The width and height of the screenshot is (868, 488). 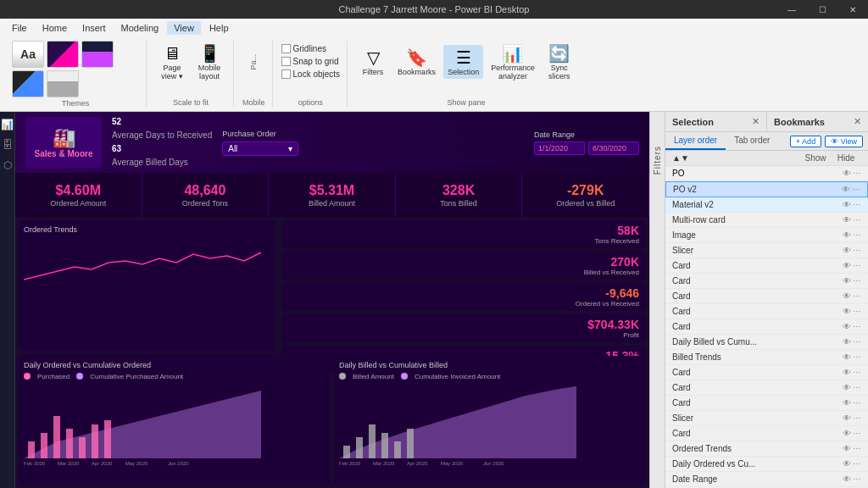 What do you see at coordinates (28, 54) in the screenshot?
I see `theme-swatch-1: Aa` at bounding box center [28, 54].